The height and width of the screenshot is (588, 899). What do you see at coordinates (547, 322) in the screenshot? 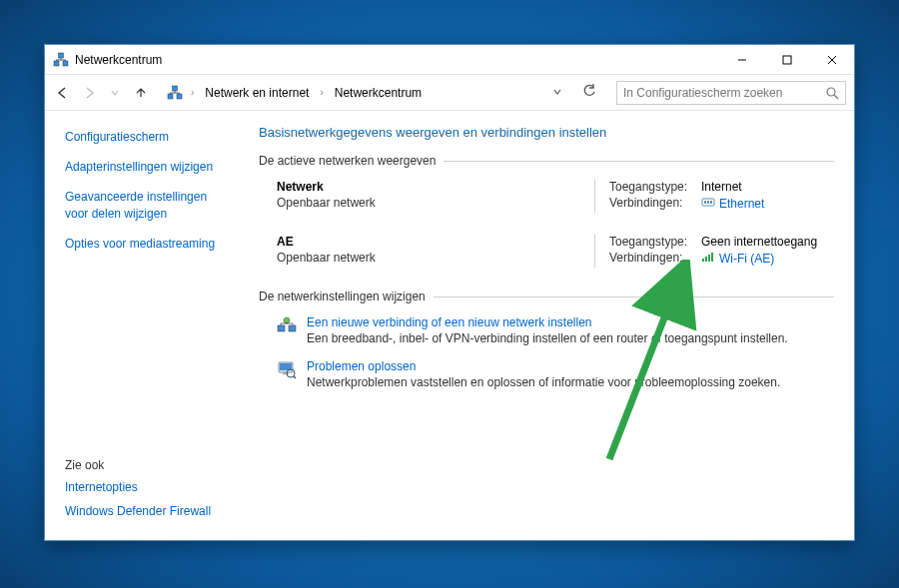
I see `action-link-new-connection: Een nieuwe verbinding of een nieuw netwe…` at bounding box center [547, 322].